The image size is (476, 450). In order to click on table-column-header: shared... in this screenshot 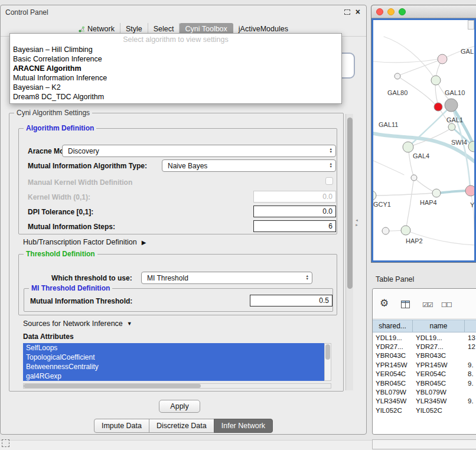, I will do `click(393, 326)`.